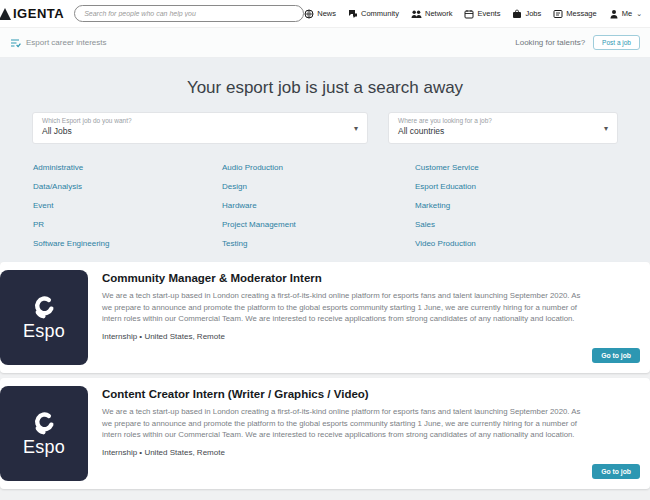 The image size is (650, 500). What do you see at coordinates (616, 42) in the screenshot?
I see `post-a-job-button: Post a job` at bounding box center [616, 42].